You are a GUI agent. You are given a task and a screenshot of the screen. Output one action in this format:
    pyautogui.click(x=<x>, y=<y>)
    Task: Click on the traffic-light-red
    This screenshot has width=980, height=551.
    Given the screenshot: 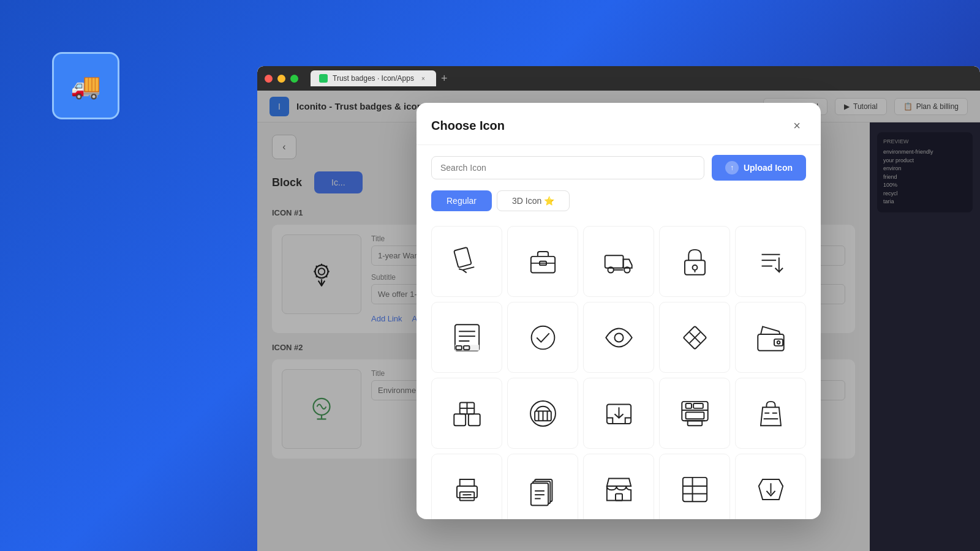 What is the action you would take?
    pyautogui.click(x=268, y=78)
    